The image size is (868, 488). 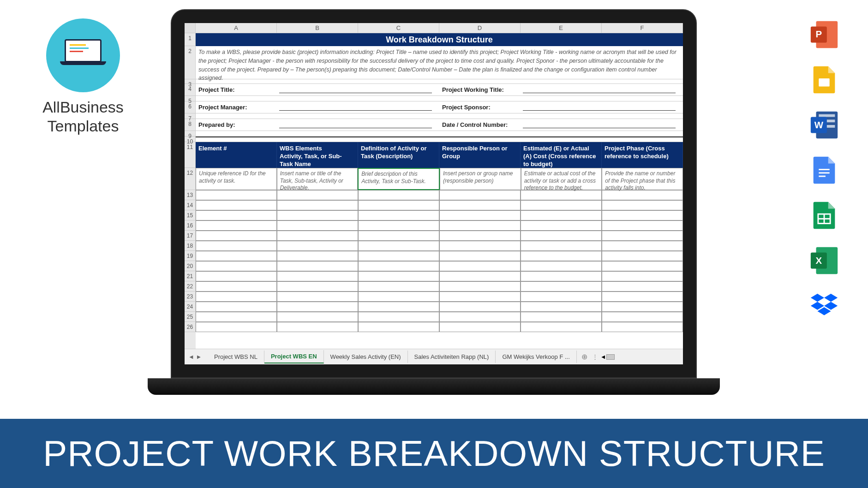 What do you see at coordinates (562, 179) in the screenshot?
I see `hint-cost: Estimate or actual cost of the activity …` at bounding box center [562, 179].